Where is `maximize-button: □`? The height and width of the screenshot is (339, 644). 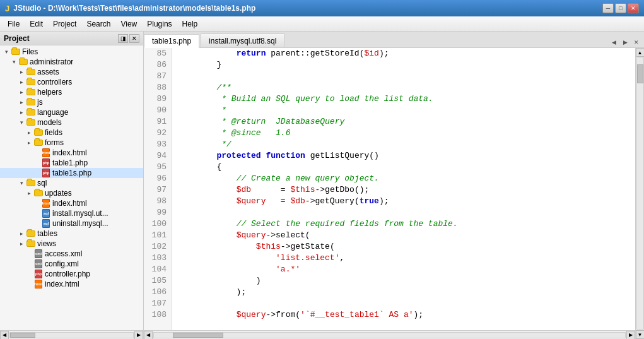
maximize-button: □ is located at coordinates (621, 8).